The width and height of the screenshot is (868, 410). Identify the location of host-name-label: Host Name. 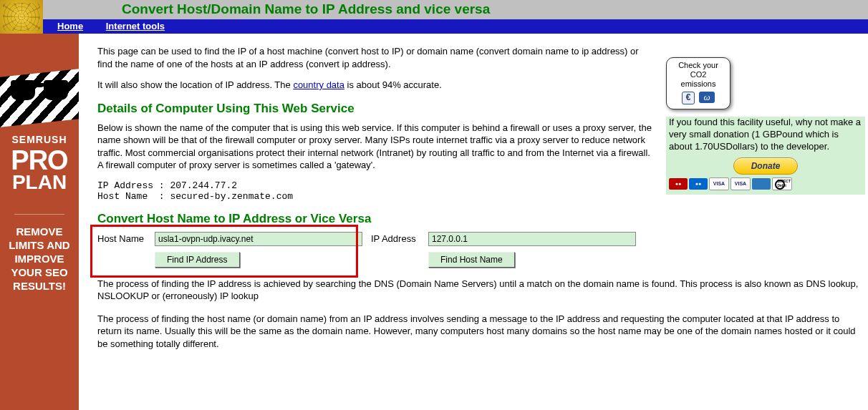
(126, 239).